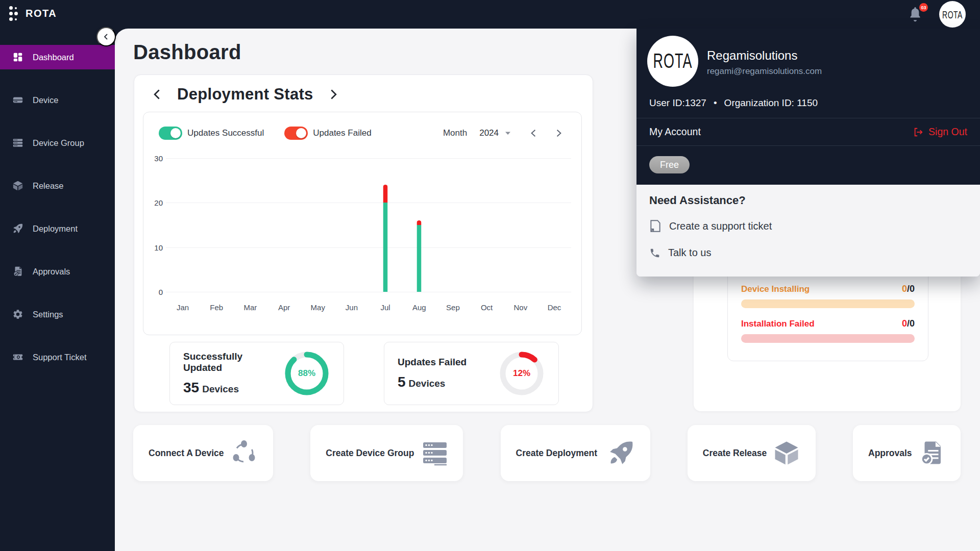 The width and height of the screenshot is (980, 551). I want to click on org-avatar: ROTA, so click(673, 61).